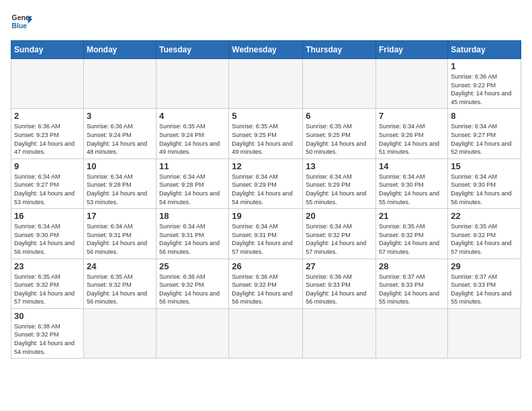  What do you see at coordinates (484, 266) in the screenshot?
I see `day-number: 29` at bounding box center [484, 266].